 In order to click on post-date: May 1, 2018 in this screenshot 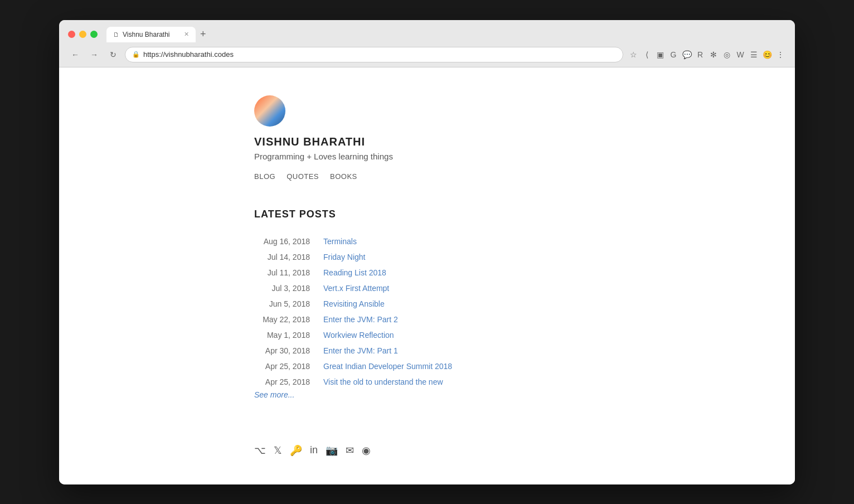, I will do `click(282, 335)`.